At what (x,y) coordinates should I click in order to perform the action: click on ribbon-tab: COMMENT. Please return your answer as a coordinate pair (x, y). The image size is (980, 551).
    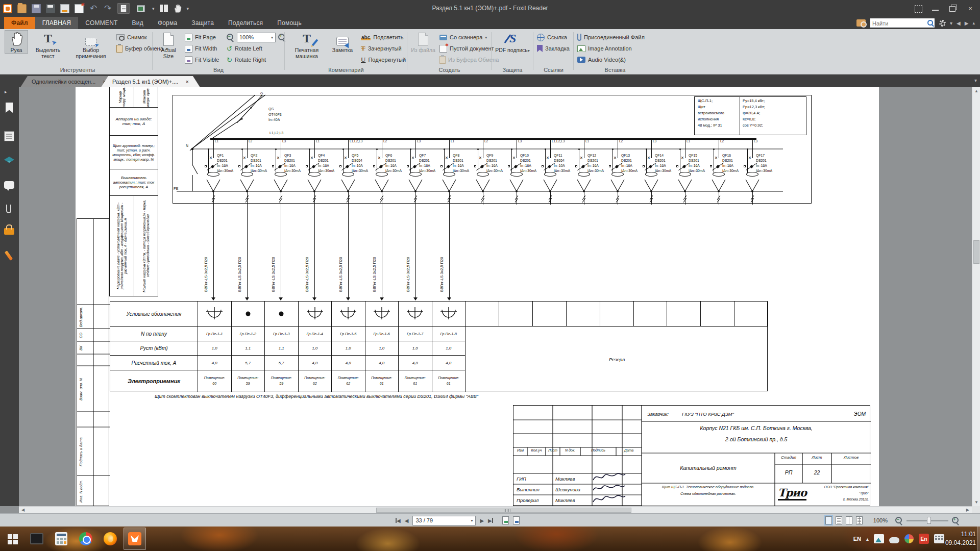
    Looking at the image, I should click on (101, 23).